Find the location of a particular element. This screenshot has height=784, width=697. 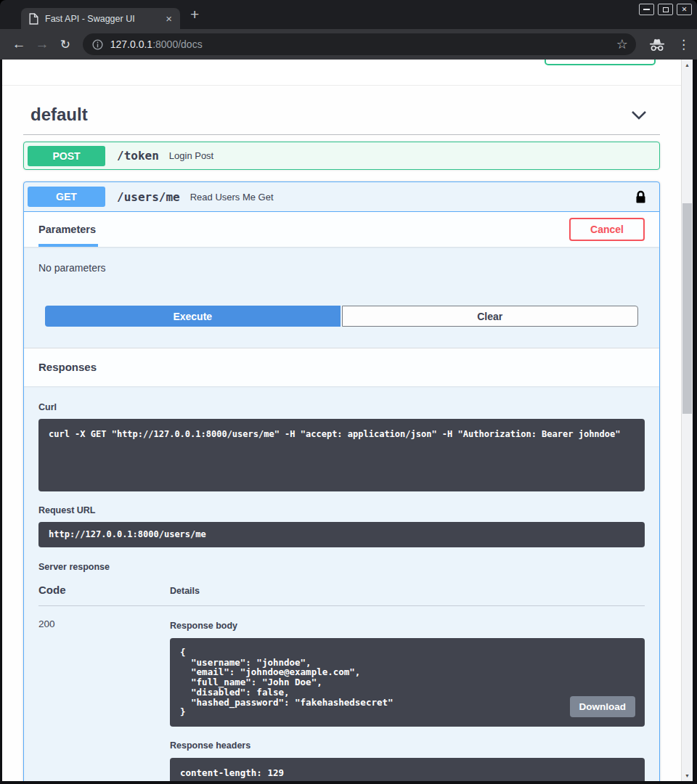

scroll-down-icon: ▼ is located at coordinates (687, 775).